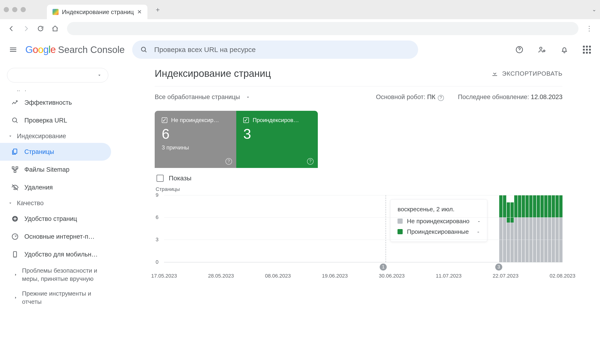 The width and height of the screenshot is (600, 364). What do you see at coordinates (73, 50) in the screenshot?
I see `logo-search: Search` at bounding box center [73, 50].